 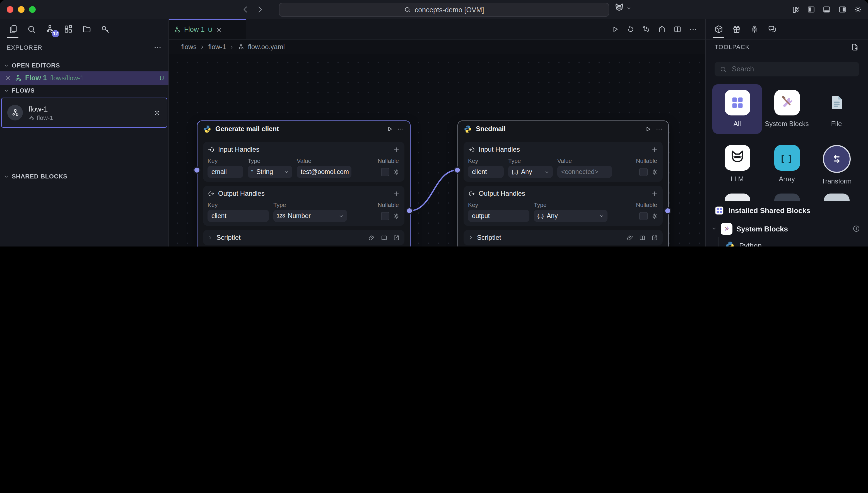 I want to click on secrets-tab, so click(x=105, y=29).